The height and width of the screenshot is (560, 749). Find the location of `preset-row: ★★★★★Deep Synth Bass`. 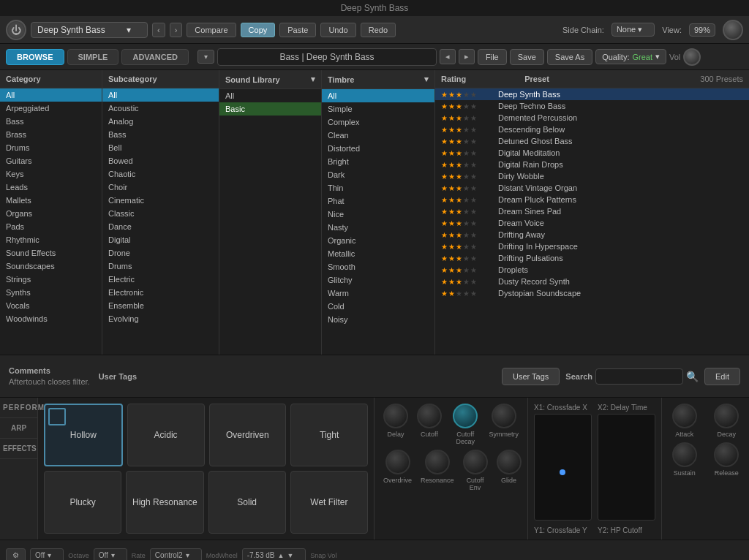

preset-row: ★★★★★Deep Synth Bass is located at coordinates (592, 94).